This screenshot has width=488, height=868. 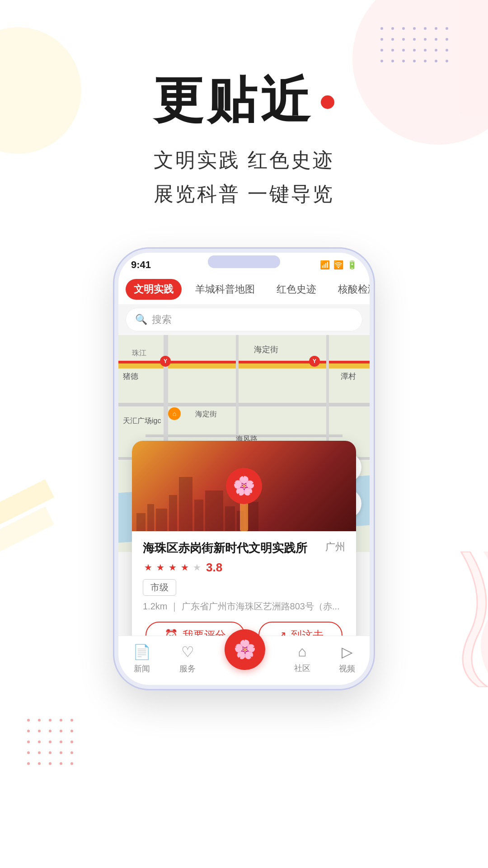 What do you see at coordinates (142, 659) in the screenshot?
I see `nav-news: 📄 新闻` at bounding box center [142, 659].